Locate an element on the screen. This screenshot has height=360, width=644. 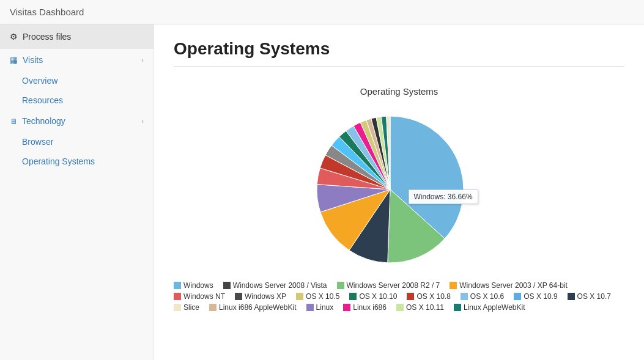
app-header: Visitas Dashboard is located at coordinates (322, 12).